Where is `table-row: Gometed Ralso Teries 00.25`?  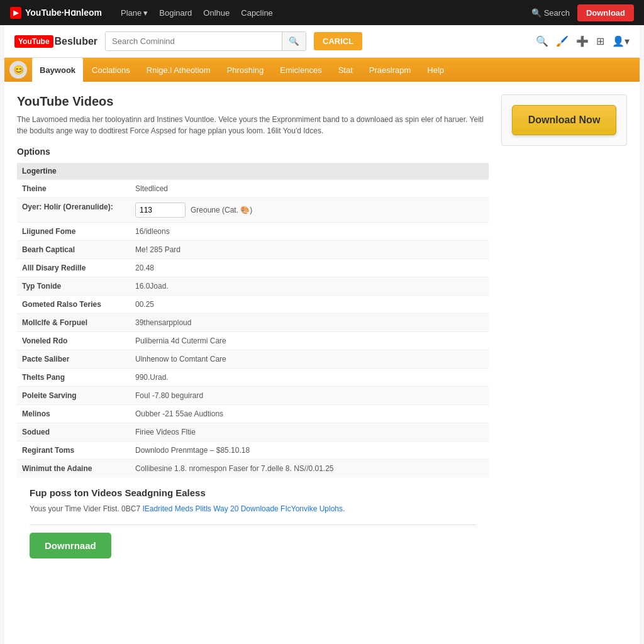 table-row: Gometed Ralso Teries 00.25 is located at coordinates (253, 304).